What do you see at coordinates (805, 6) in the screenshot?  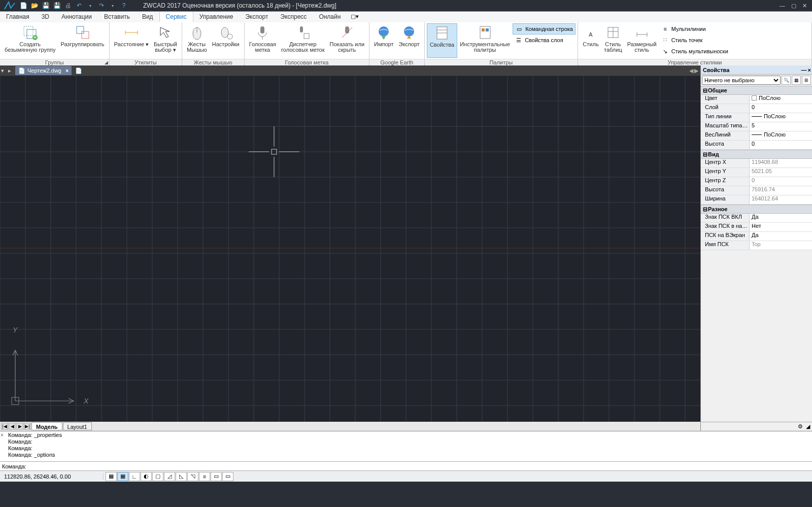 I see `window-close-icon: ✕` at bounding box center [805, 6].